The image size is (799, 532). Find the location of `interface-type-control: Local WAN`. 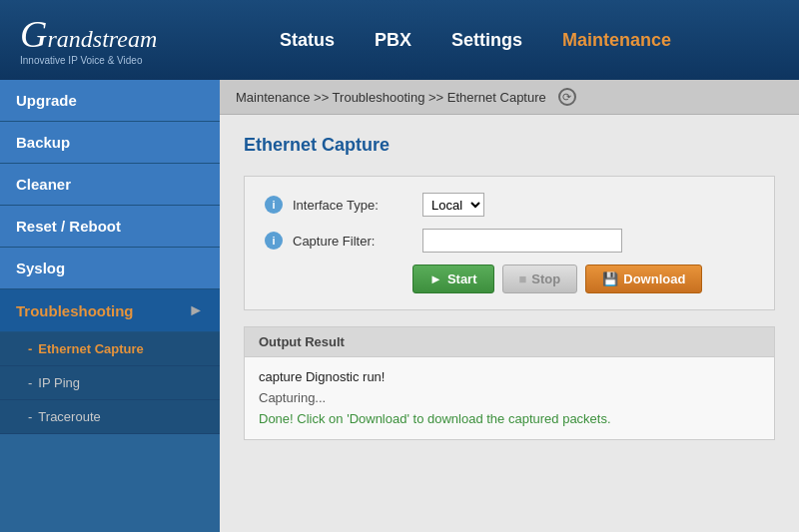

interface-type-control: Local WAN is located at coordinates (453, 205).